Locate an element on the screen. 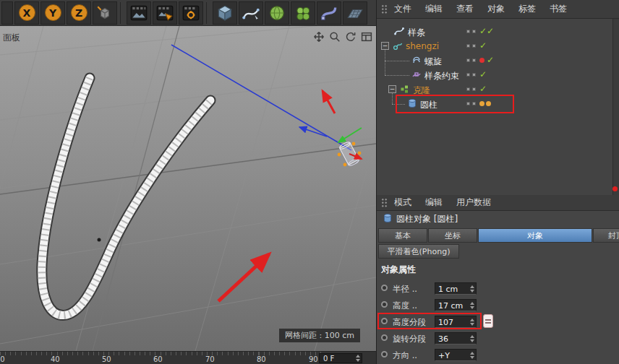 The width and height of the screenshot is (619, 364). subdivision-surface-button is located at coordinates (277, 13).